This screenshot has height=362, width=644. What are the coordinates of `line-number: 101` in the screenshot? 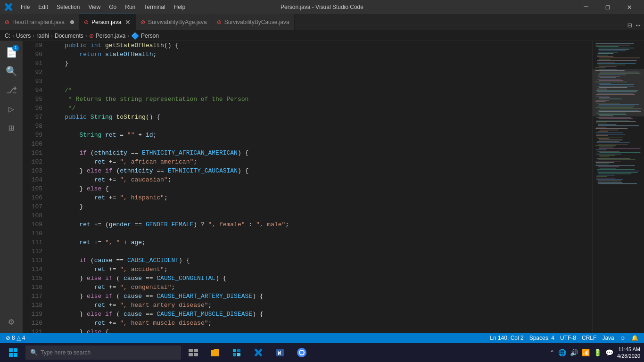 It's located at (33, 153).